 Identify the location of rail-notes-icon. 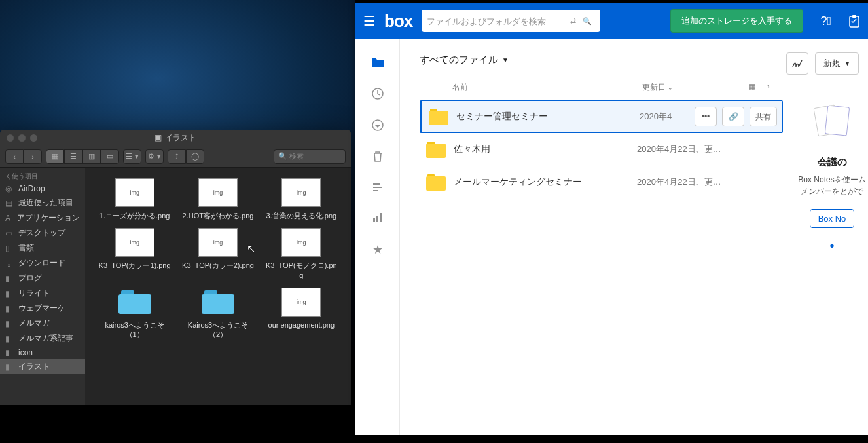
(378, 187).